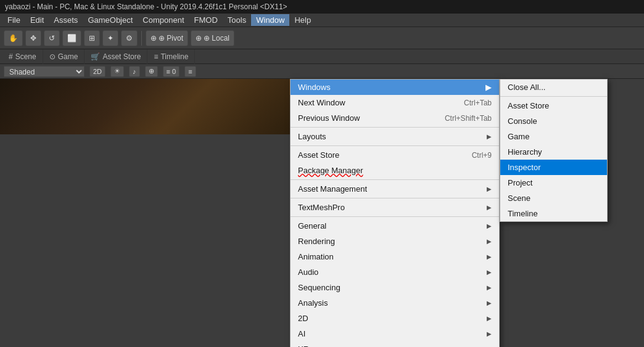 The image size is (644, 347). I want to click on timeline-icon: ≡, so click(155, 57).